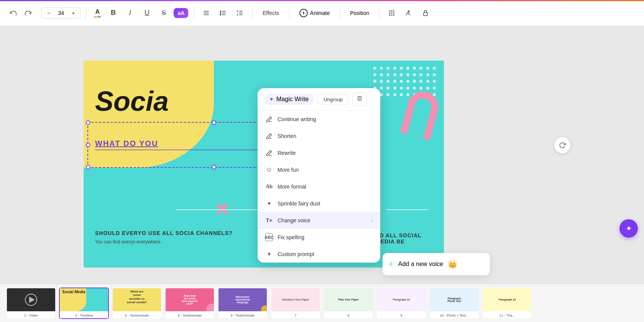  Describe the element at coordinates (190, 300) in the screenshot. I see `thumb-4-preview: And whatare somebad aspectsof it?` at that location.